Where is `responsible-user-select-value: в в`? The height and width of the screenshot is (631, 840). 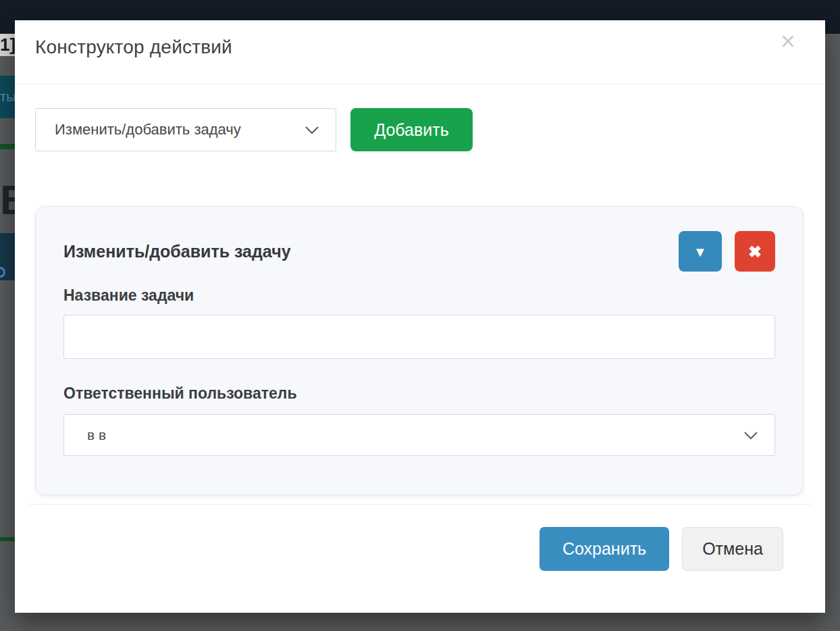 responsible-user-select-value: в в is located at coordinates (97, 435).